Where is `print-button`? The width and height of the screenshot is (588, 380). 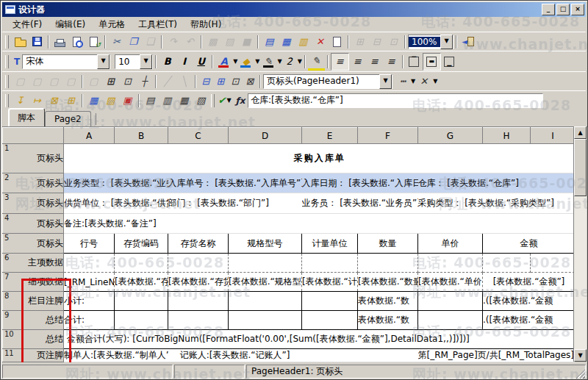
print-button is located at coordinates (60, 42).